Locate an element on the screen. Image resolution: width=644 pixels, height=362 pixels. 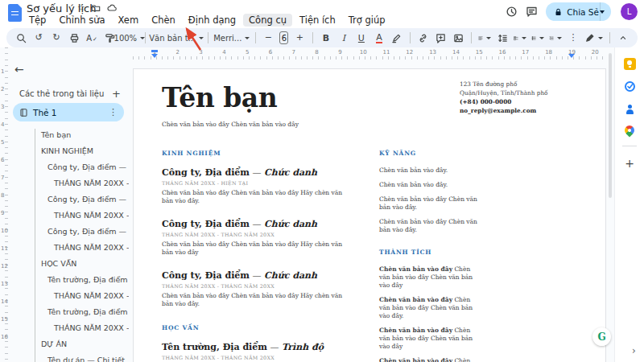
bold-button: B is located at coordinates (326, 38).